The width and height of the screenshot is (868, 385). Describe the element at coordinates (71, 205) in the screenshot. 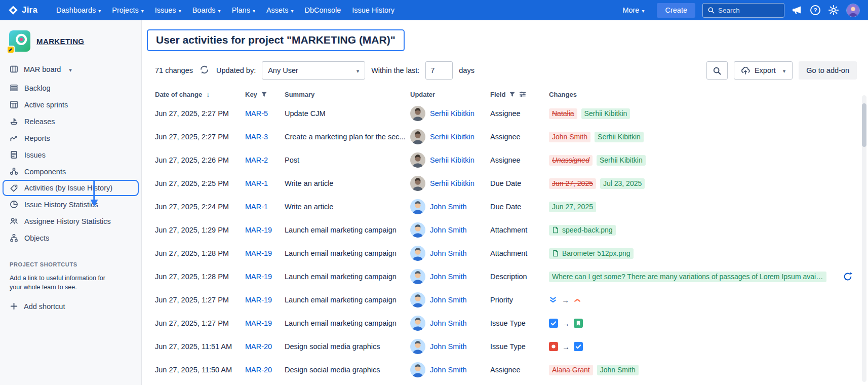

I see `sidebar-item-issue-history-statistics: Issue History Statistics` at that location.